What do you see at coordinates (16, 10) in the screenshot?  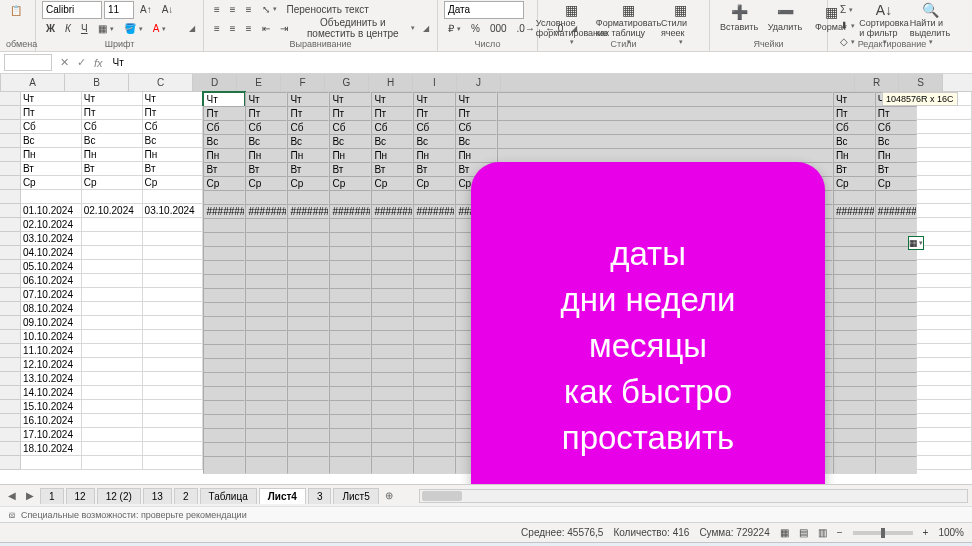 I see `paste-button: 📋` at bounding box center [16, 10].